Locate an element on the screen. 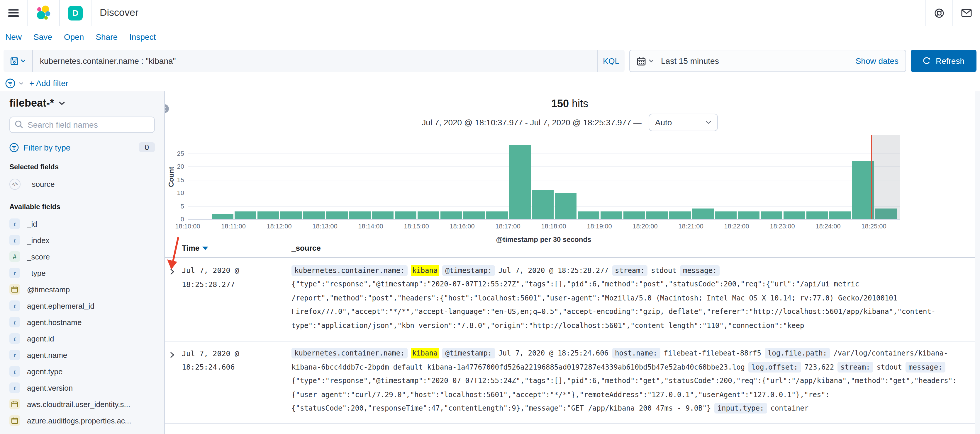  newsfeed-button is located at coordinates (966, 13).